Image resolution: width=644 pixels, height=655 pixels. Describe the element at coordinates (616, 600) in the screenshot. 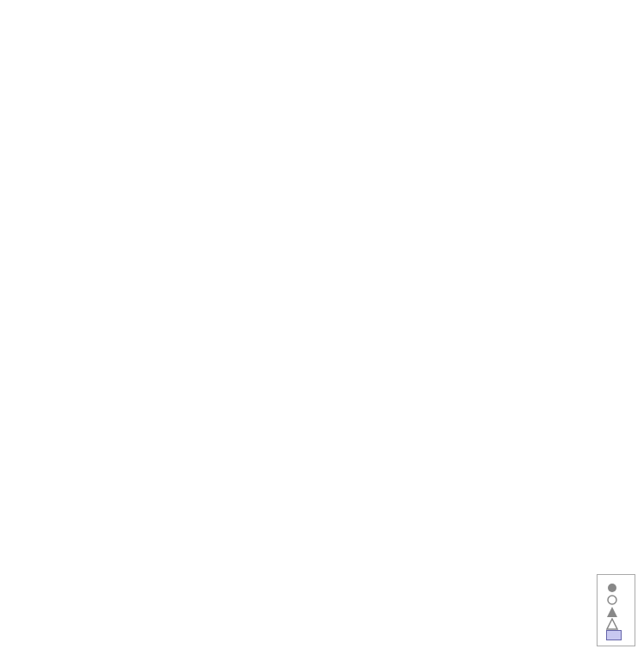

I see `legend-optional` at that location.